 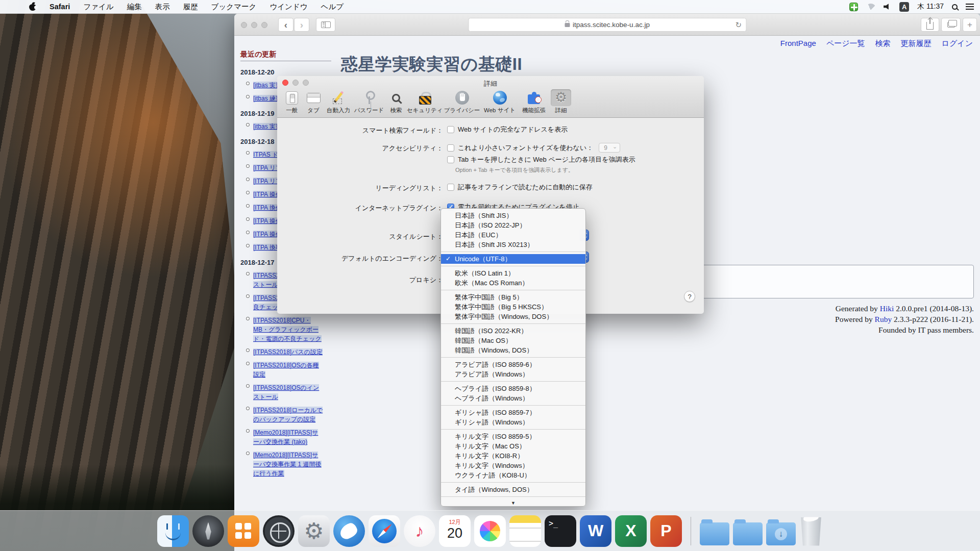 I want to click on encoding-option: 日本語（ISO 2022-JP）, so click(x=513, y=226).